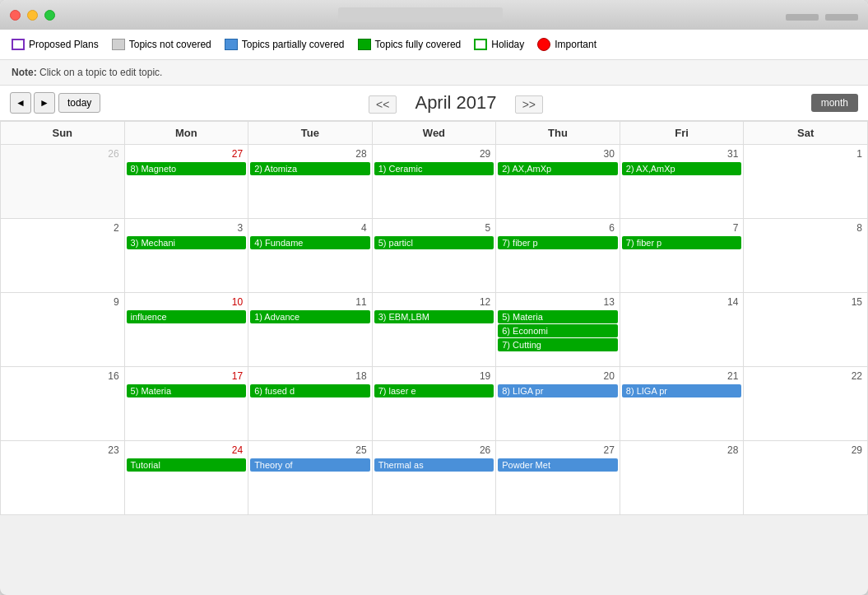 The height and width of the screenshot is (595, 868). What do you see at coordinates (558, 154) in the screenshot?
I see `day-number: 30` at bounding box center [558, 154].